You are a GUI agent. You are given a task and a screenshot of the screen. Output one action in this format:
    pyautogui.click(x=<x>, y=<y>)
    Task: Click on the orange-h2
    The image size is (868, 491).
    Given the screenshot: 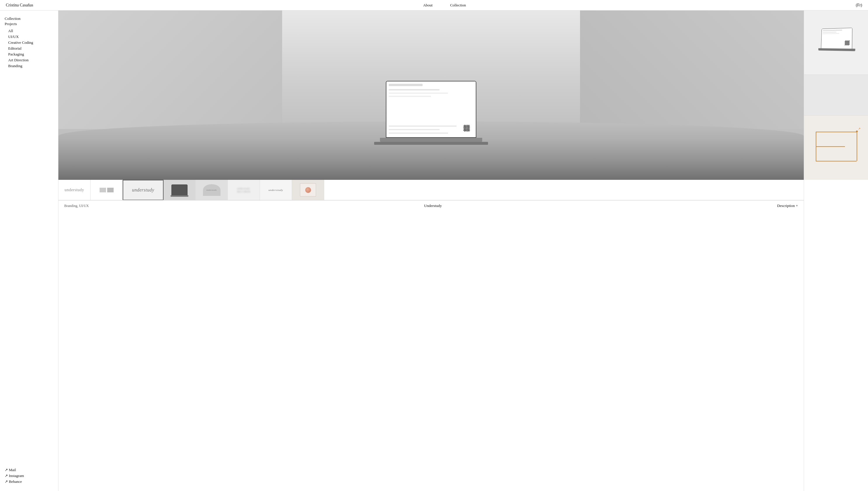 What is the action you would take?
    pyautogui.click(x=831, y=146)
    